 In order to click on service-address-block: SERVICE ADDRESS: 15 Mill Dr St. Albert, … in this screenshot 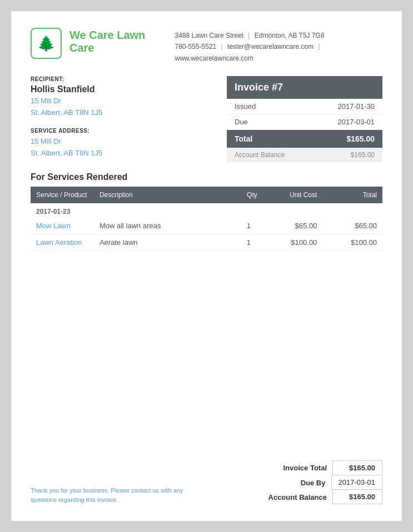, I will do `click(120, 143)`.